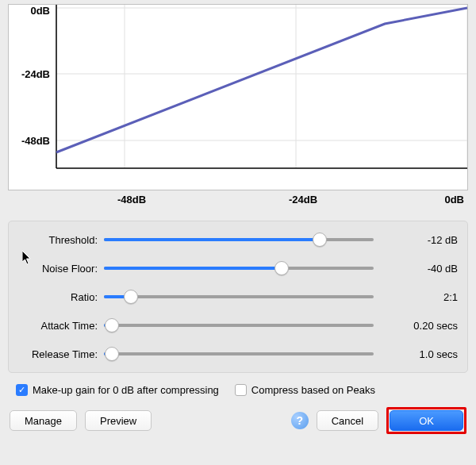 The width and height of the screenshot is (476, 465). What do you see at coordinates (117, 390) in the screenshot?
I see `makeup-gain-checkbox: ✓ Make-up gain for 0 dB after compressin…` at bounding box center [117, 390].